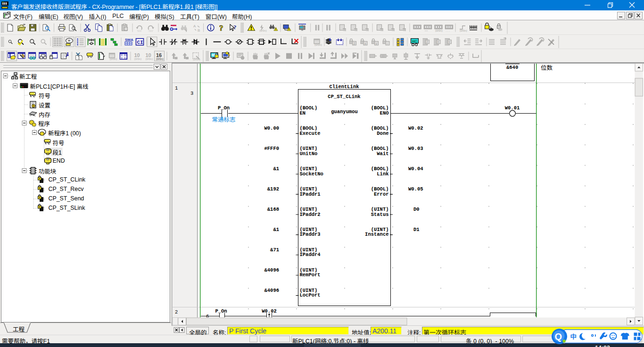 Image resolution: width=644 pixels, height=347 pixels. Describe the element at coordinates (344, 97) in the screenshot. I see `svg-text: CP_ST_CLink` at that location.